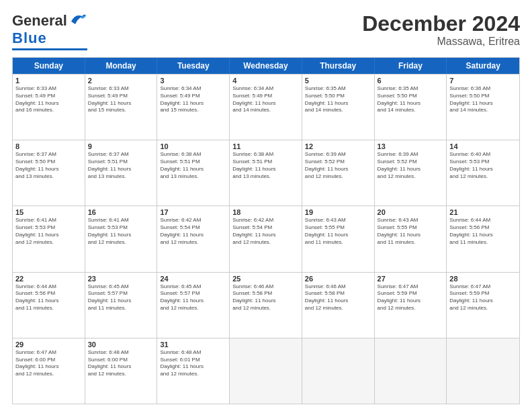 The width and height of the screenshot is (532, 411). I want to click on header-saturday: Saturday, so click(483, 66).